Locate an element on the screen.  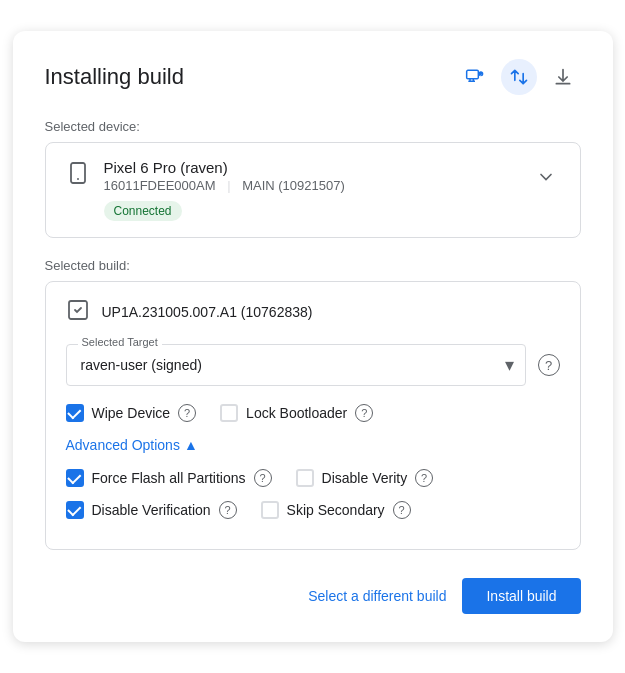
device-expand-button is located at coordinates (546, 180).